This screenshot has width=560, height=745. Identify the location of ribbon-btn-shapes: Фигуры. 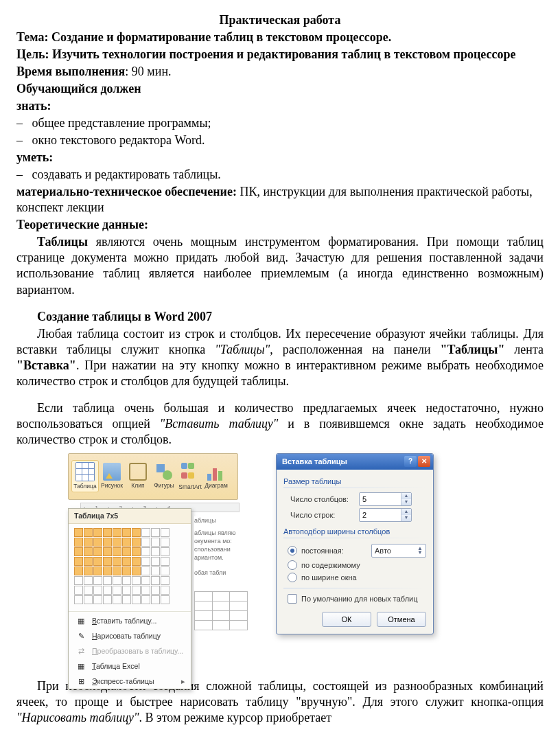
(164, 477).